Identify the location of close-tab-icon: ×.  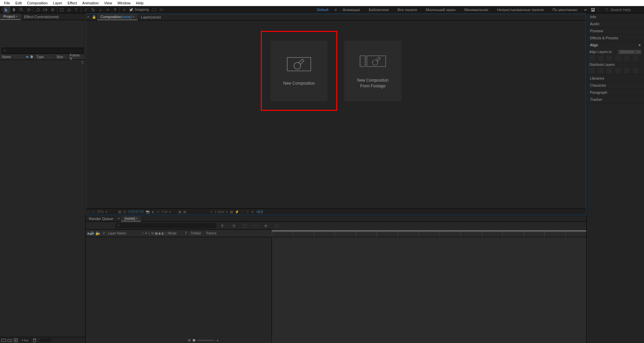
(88, 17).